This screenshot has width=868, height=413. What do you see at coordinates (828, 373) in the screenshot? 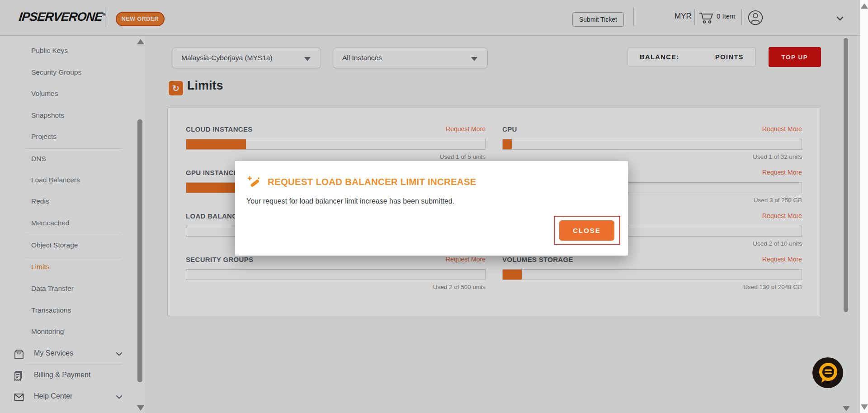
I see `live-chat-button` at bounding box center [828, 373].